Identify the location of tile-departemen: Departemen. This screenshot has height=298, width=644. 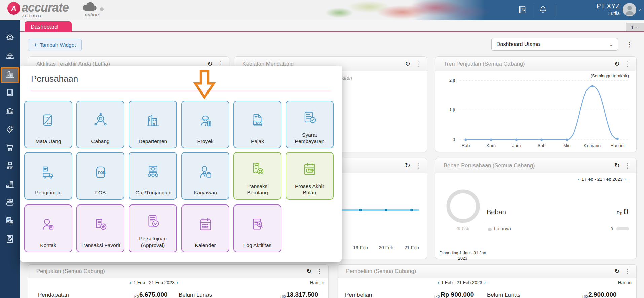
(153, 124).